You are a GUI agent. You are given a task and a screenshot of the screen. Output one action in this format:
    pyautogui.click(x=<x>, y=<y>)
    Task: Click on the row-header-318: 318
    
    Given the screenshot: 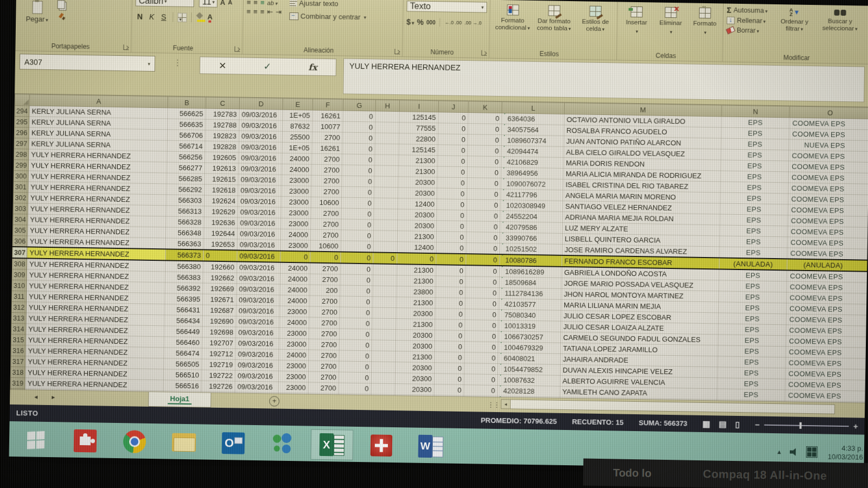 What is the action you would take?
    pyautogui.click(x=17, y=372)
    